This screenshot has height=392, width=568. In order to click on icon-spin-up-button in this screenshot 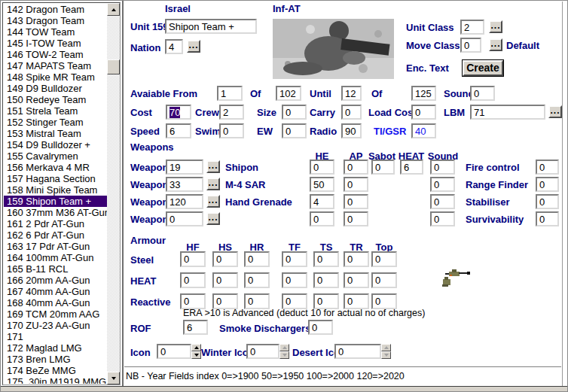, I will do `click(196, 348)`.